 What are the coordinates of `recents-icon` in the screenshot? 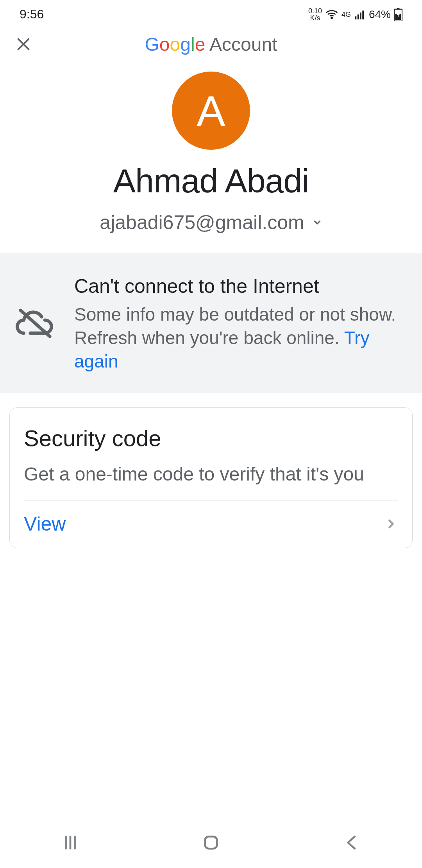 It's located at (70, 843).